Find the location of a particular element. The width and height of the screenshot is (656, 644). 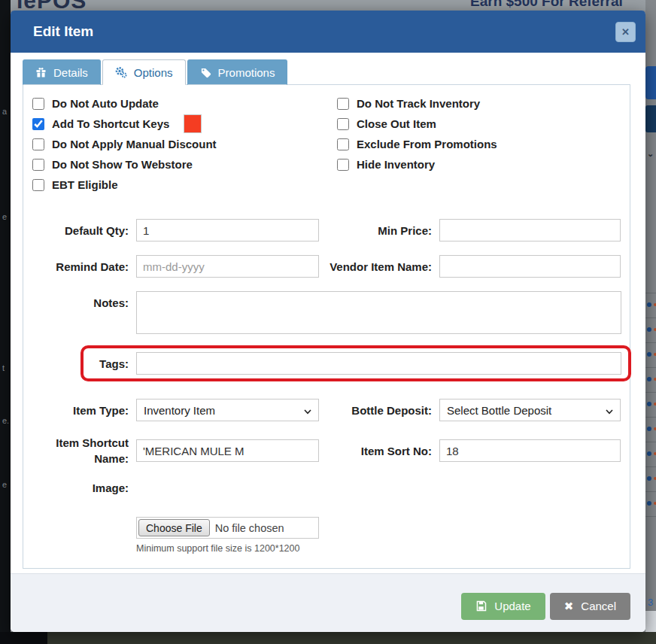

form-row-tags: Tags: is located at coordinates (326, 363).